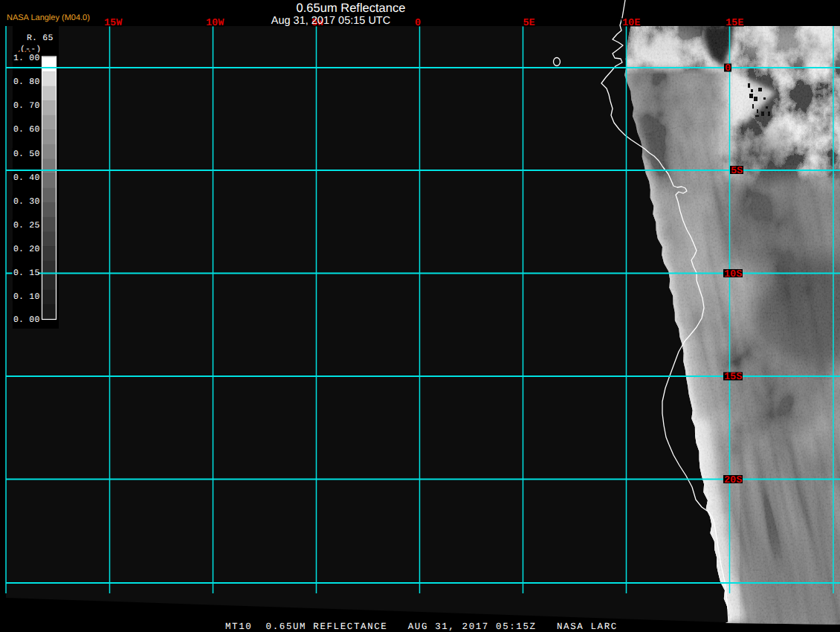  What do you see at coordinates (529, 24) in the screenshot?
I see `svg-text: 5E` at bounding box center [529, 24].